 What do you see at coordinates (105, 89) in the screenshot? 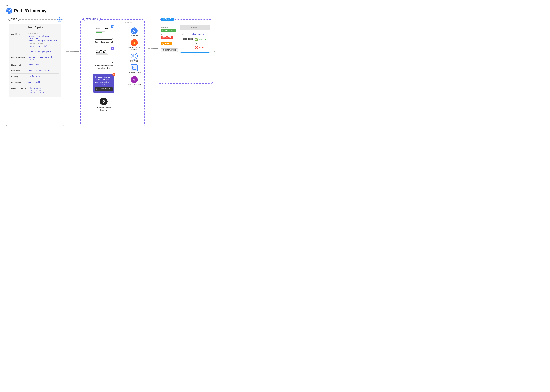
I see `privilege-text: Privilege access required` at bounding box center [105, 89].